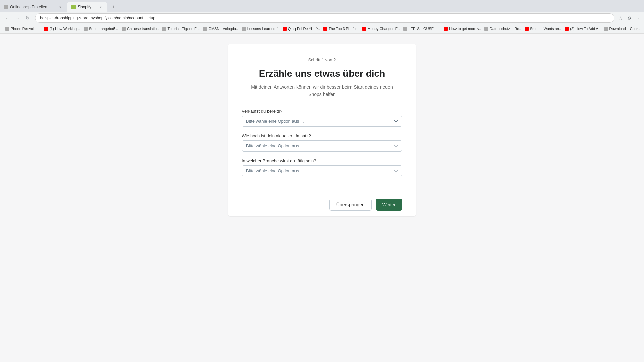 The height and width of the screenshot is (362, 644). Describe the element at coordinates (638, 18) in the screenshot. I see `menu-icon: ⋮` at that location.